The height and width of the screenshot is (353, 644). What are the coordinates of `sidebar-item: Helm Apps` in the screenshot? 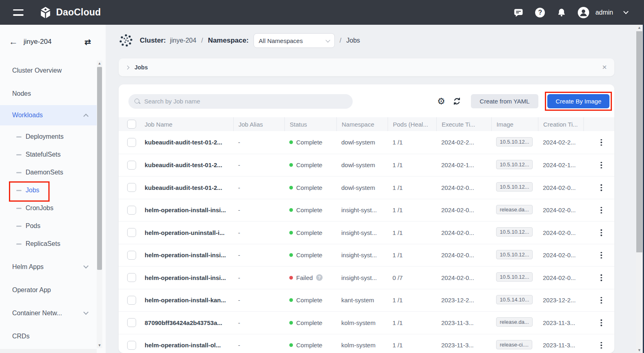 It's located at (48, 267).